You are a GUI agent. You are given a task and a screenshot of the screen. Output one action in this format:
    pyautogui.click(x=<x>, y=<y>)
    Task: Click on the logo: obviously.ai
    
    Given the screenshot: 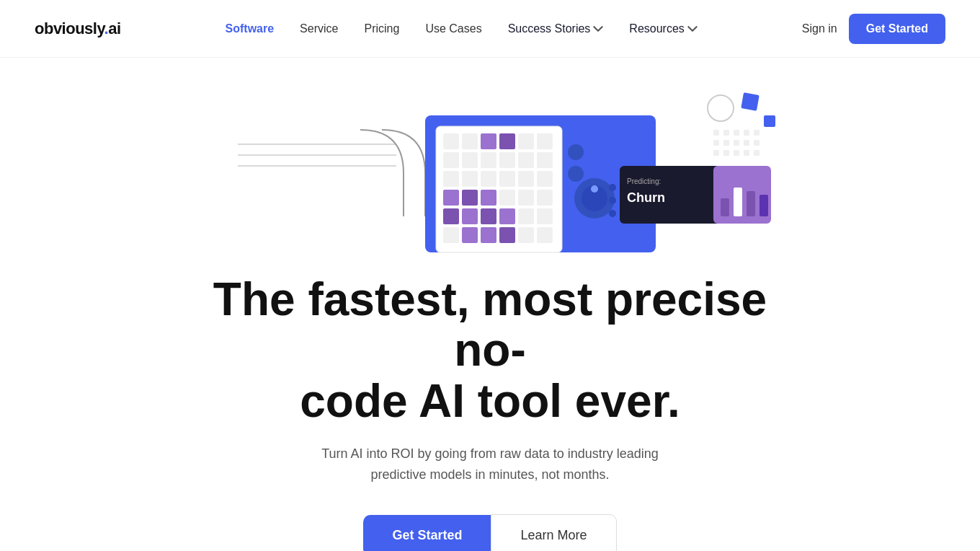 What is the action you would take?
    pyautogui.click(x=78, y=29)
    